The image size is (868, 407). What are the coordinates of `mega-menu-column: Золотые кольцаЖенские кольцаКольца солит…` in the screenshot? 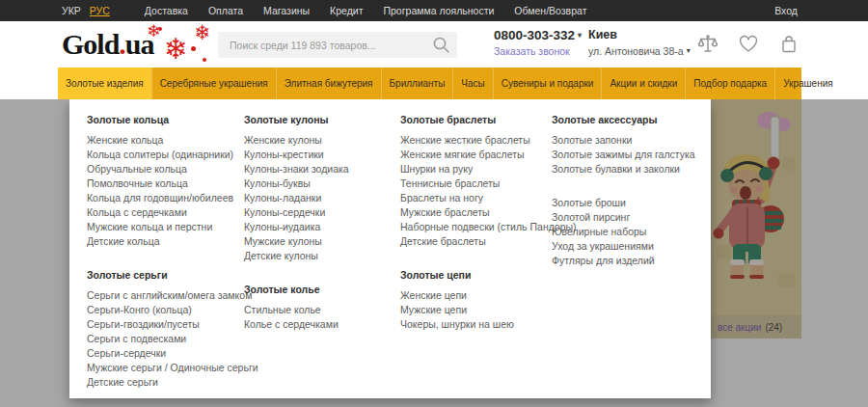 It's located at (166, 256).